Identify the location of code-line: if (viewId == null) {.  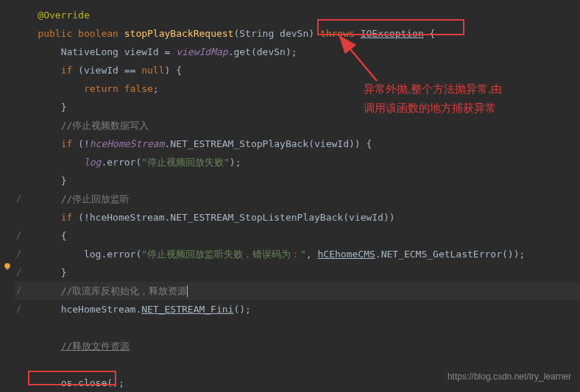
(297, 71).